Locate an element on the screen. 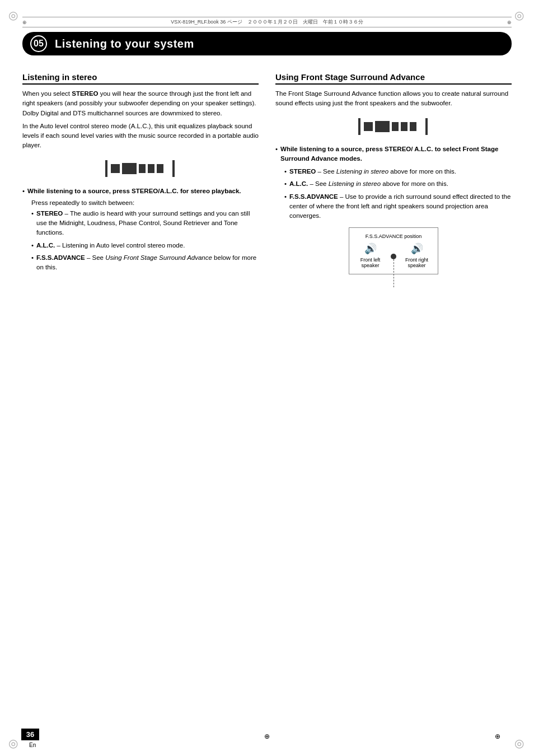  chapter-number: 05 is located at coordinates (39, 44).